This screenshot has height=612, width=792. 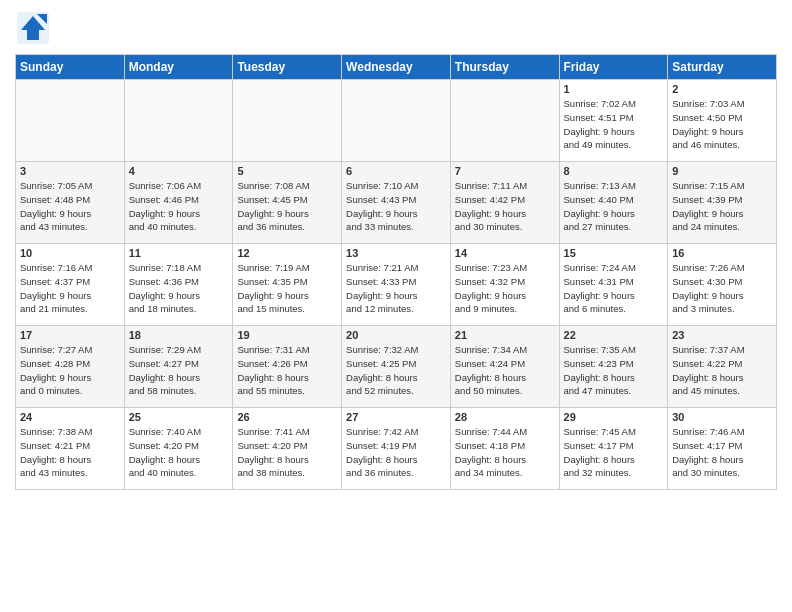 What do you see at coordinates (504, 203) in the screenshot?
I see `calendar-cell: 7Sunrise: 7:11 AM Sunset: 4:42 PM Daylig…` at bounding box center [504, 203].